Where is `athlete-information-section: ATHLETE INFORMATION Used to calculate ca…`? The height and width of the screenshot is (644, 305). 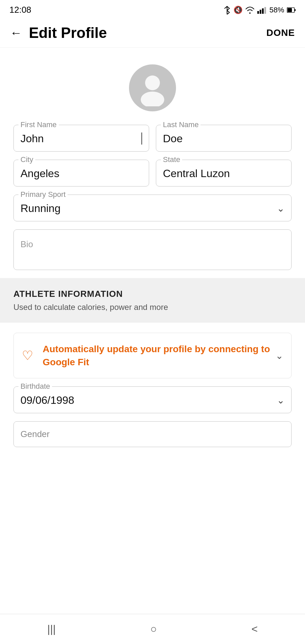 athlete-information-section: ATHLETE INFORMATION Used to calculate ca… is located at coordinates (152, 301).